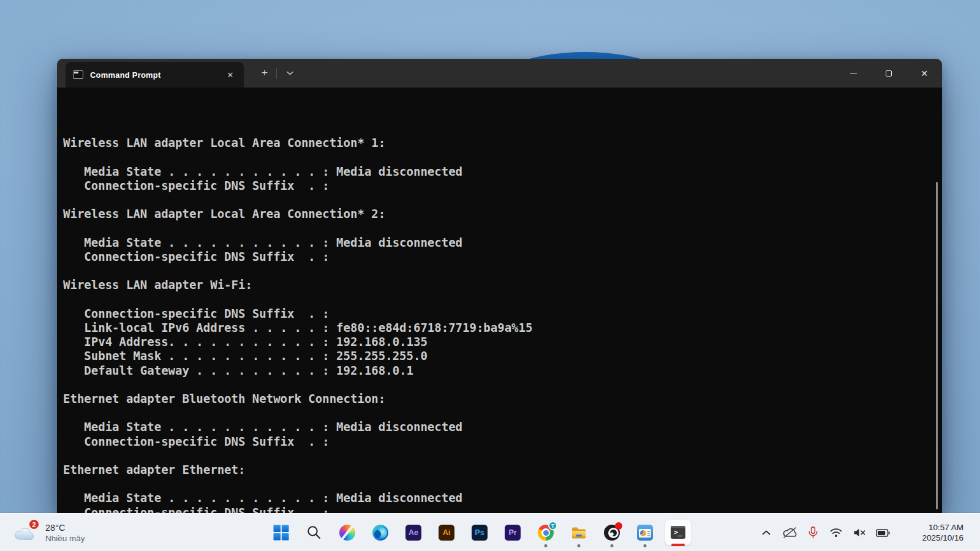 The width and height of the screenshot is (980, 551). I want to click on chevron-up-icon, so click(766, 533).